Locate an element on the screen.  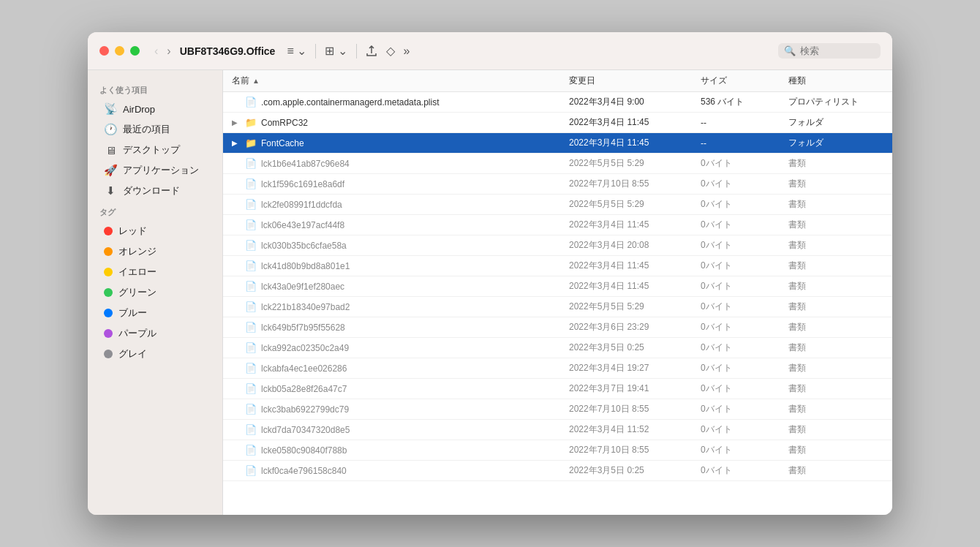
sidebar-item-downloads: ⬇ ダウンロード is located at coordinates (155, 191).